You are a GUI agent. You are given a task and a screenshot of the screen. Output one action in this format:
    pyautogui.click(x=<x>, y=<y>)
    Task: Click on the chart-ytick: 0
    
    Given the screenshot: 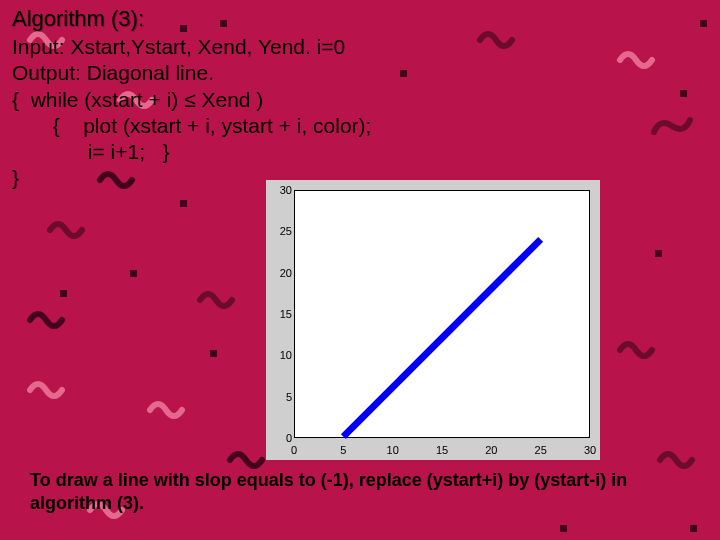 What is the action you would take?
    pyautogui.click(x=280, y=438)
    